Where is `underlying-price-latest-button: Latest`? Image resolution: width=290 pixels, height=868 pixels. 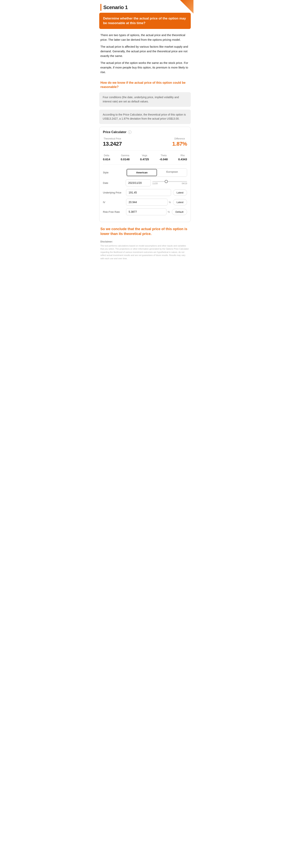
underlying-price-latest-button: Latest is located at coordinates (180, 193).